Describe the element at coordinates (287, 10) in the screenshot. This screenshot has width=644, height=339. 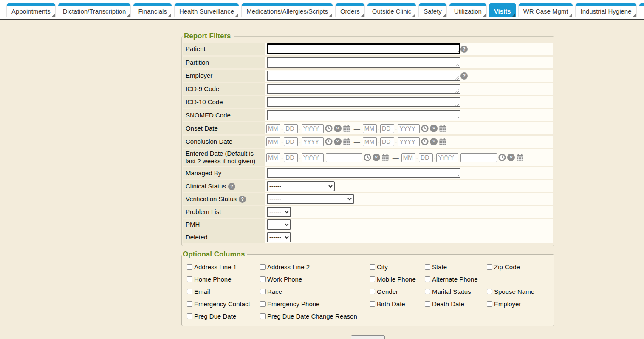
I see `tab-medications-allergies-scripts: Medications/Allergies/Scripts` at that location.